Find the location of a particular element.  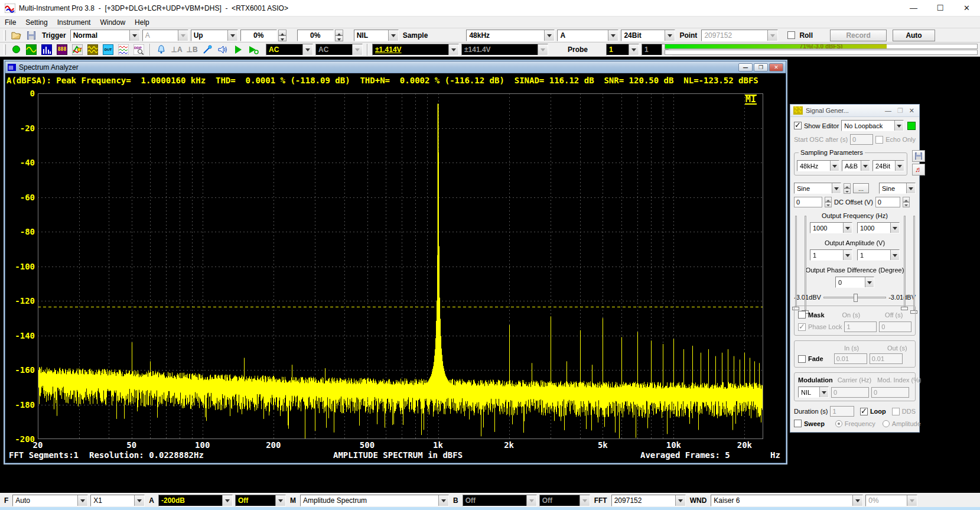

a-shift-select: Off is located at coordinates (261, 501).